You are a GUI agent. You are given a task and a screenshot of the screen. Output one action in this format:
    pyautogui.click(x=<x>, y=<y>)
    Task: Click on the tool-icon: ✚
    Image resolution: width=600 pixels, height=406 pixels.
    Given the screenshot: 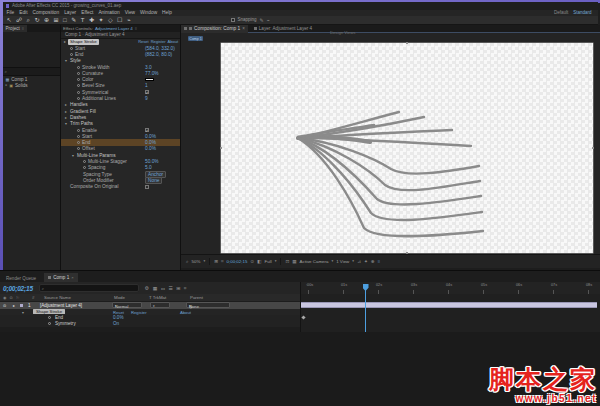 What is the action you would take?
    pyautogui.click(x=92, y=20)
    